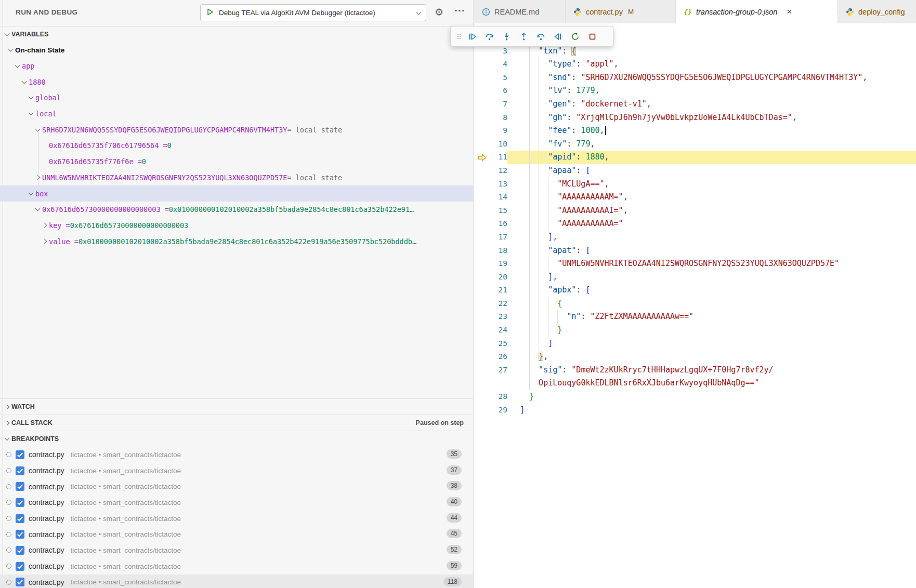  What do you see at coordinates (499, 397) in the screenshot?
I see `line-number: 28` at bounding box center [499, 397].